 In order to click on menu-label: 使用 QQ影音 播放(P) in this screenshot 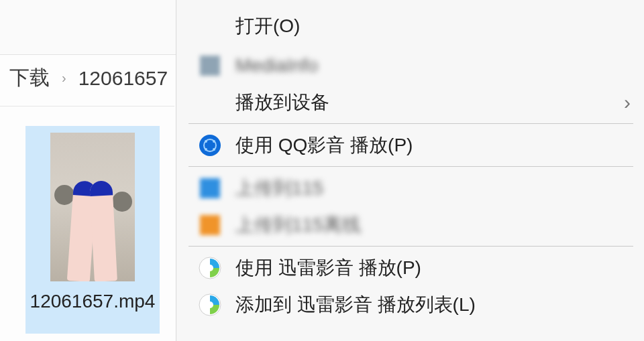, I will do `click(324, 145)`.